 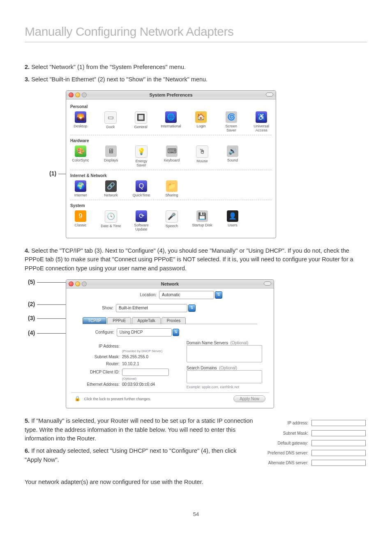 I want to click on internet-icon: 🌍, so click(x=81, y=186).